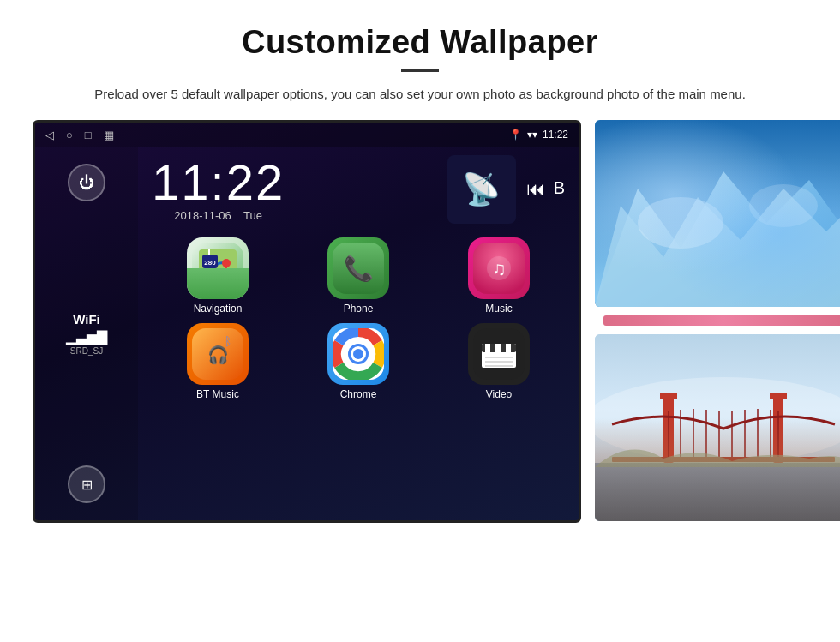  Describe the element at coordinates (499, 268) in the screenshot. I see `music-icon: ♫` at that location.